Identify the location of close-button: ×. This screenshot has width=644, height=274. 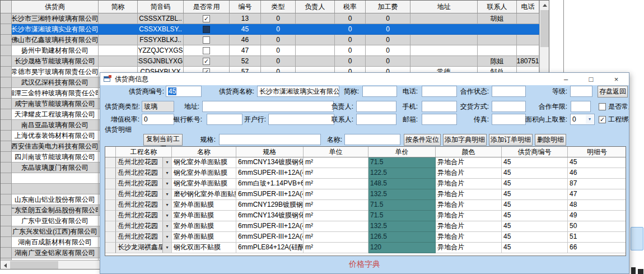
(616, 79).